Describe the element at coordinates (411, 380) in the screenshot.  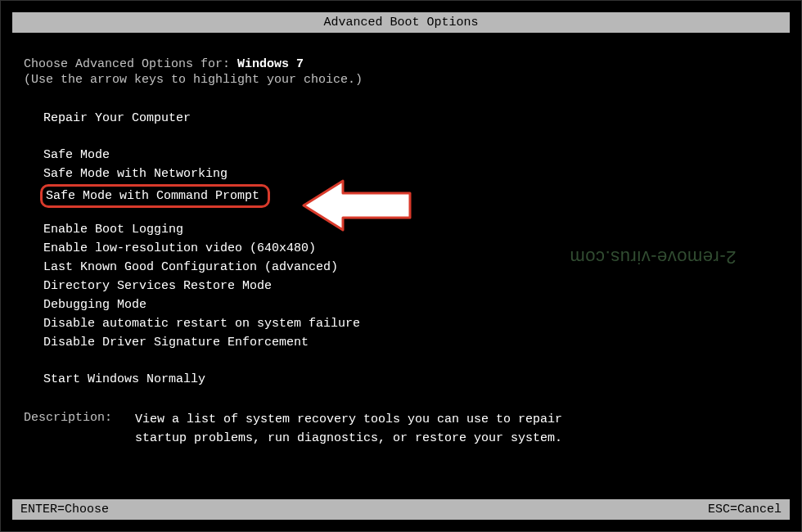
I see `menu-item-start-normally: Start Windows Normally` at that location.